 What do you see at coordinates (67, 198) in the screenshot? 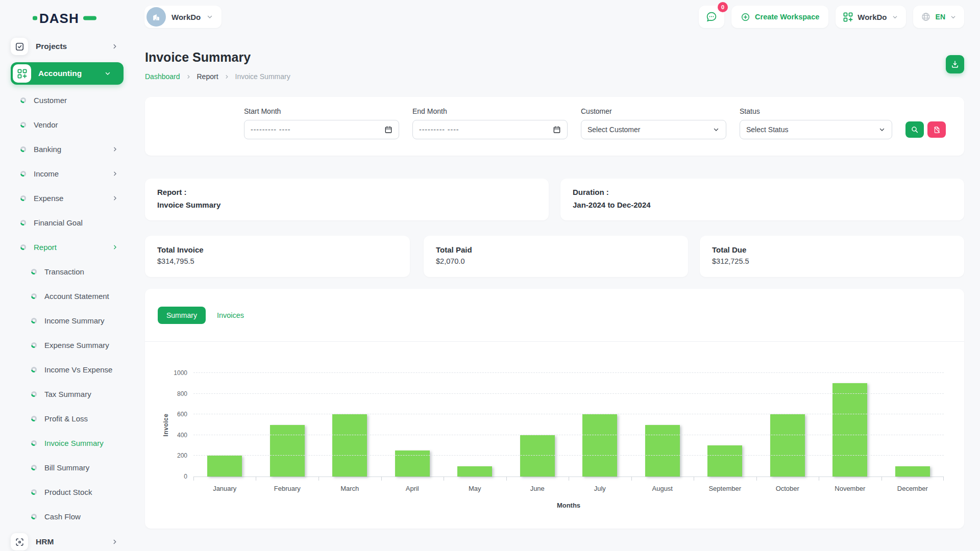
I see `sidebar-item-expense: Expense` at bounding box center [67, 198].